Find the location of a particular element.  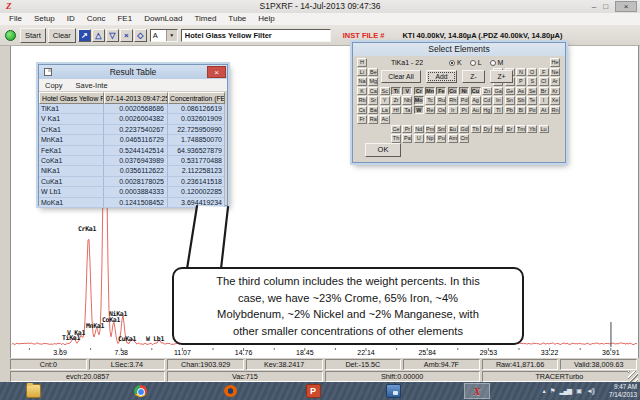

element-ta: Ta is located at coordinates (407, 110).